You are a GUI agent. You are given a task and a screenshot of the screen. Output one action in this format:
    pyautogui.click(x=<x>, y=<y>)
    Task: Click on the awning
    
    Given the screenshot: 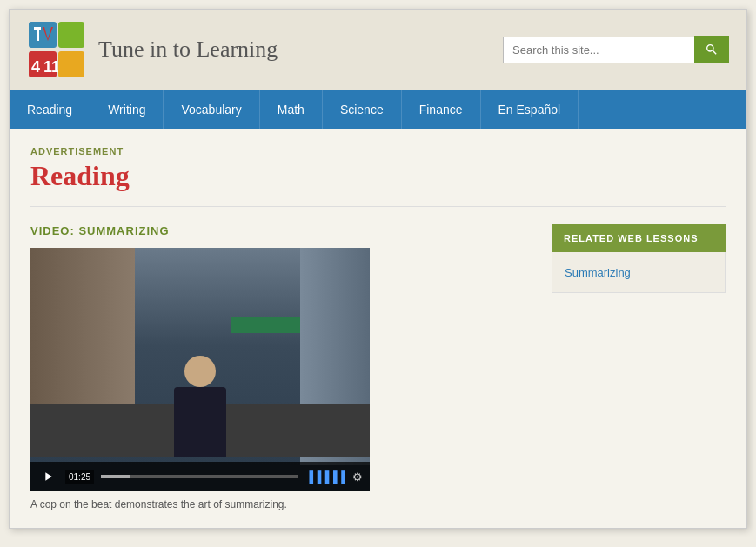 What is the action you would take?
    pyautogui.click(x=265, y=325)
    